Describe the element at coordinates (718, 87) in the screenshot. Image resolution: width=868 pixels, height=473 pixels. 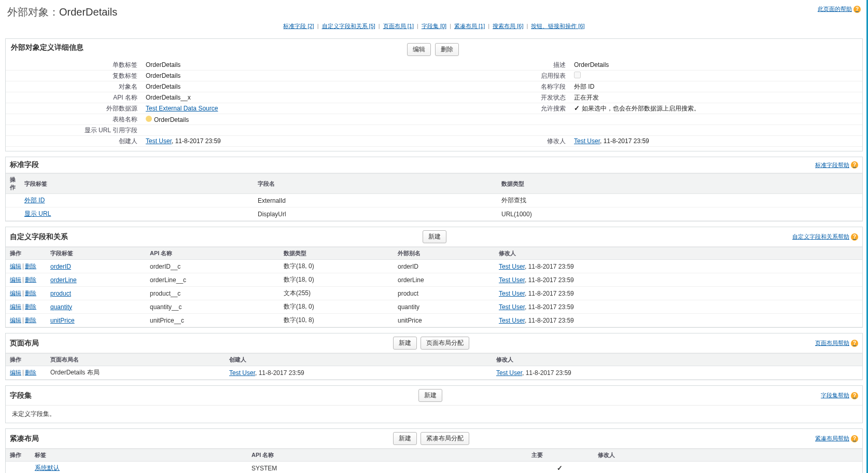
I see `detail-value: 外部 ID` at that location.